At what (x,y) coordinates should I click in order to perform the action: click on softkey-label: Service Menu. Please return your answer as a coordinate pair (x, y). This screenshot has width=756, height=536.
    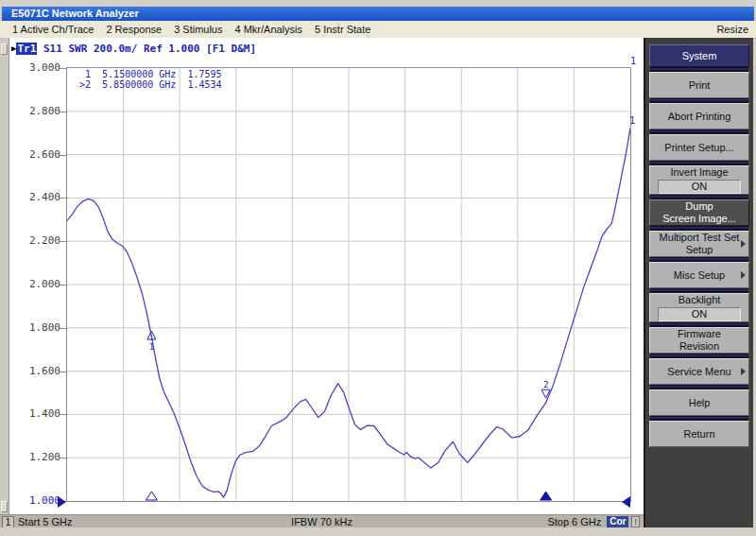
    Looking at the image, I should click on (699, 372).